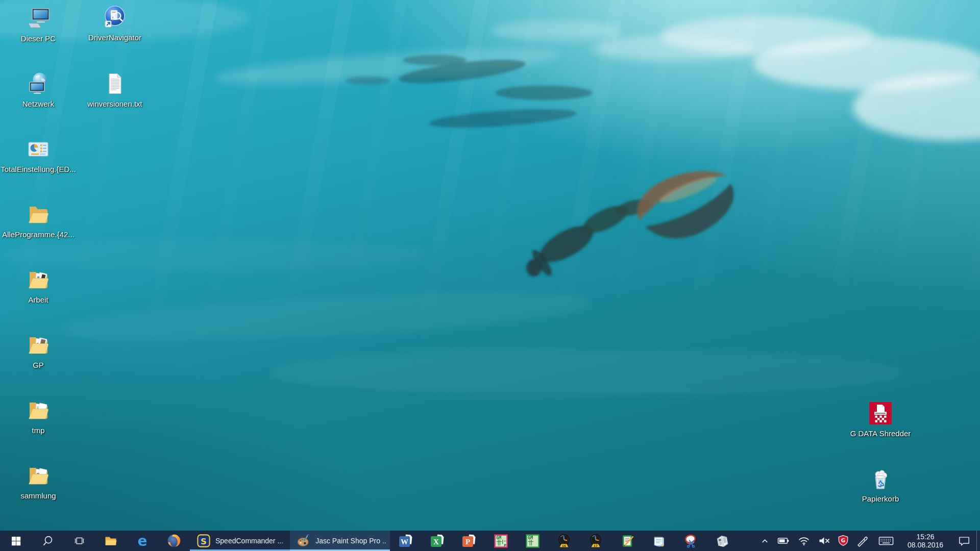 The width and height of the screenshot is (980, 551). I want to click on desktop-icon-tmp: tmp, so click(38, 416).